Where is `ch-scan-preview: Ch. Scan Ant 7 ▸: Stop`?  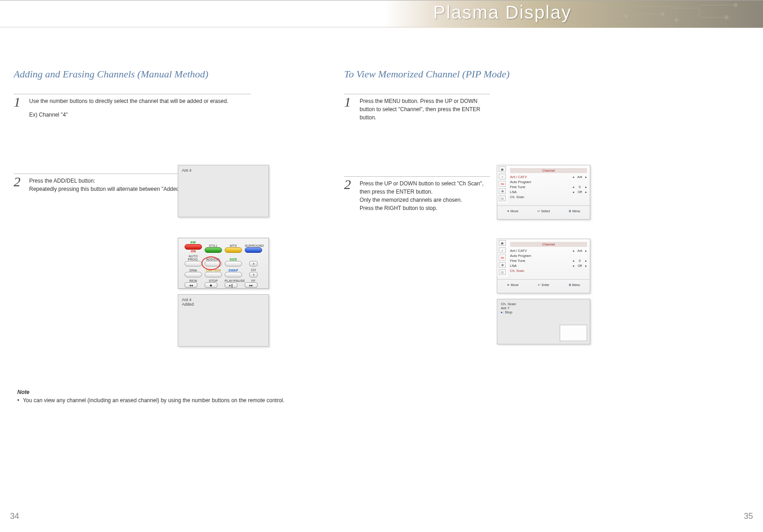
ch-scan-preview: Ch. Scan Ant 7 ▸: Stop is located at coordinates (543, 322).